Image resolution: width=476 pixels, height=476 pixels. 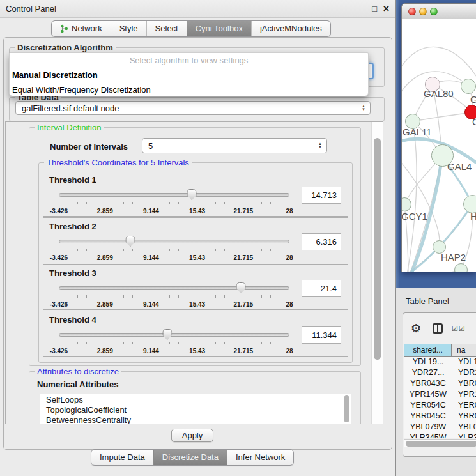 I want to click on slider-major-ticks, so click(x=174, y=251).